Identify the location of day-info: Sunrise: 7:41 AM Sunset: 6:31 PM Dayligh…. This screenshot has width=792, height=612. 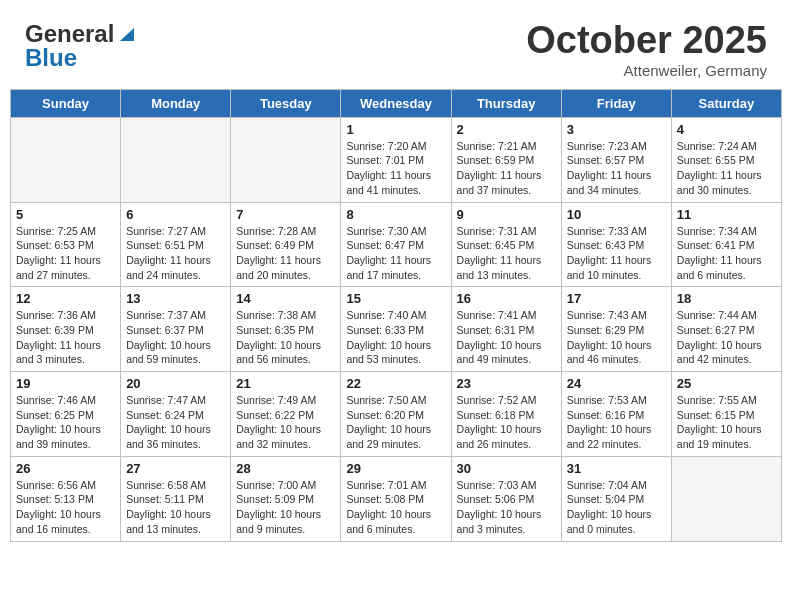
(506, 338).